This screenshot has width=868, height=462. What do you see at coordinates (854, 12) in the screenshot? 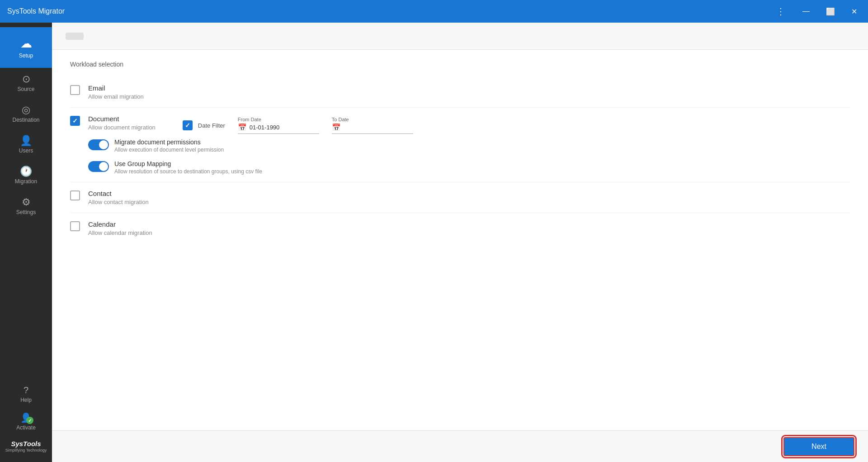
I see `close-button: ✕` at bounding box center [854, 12].